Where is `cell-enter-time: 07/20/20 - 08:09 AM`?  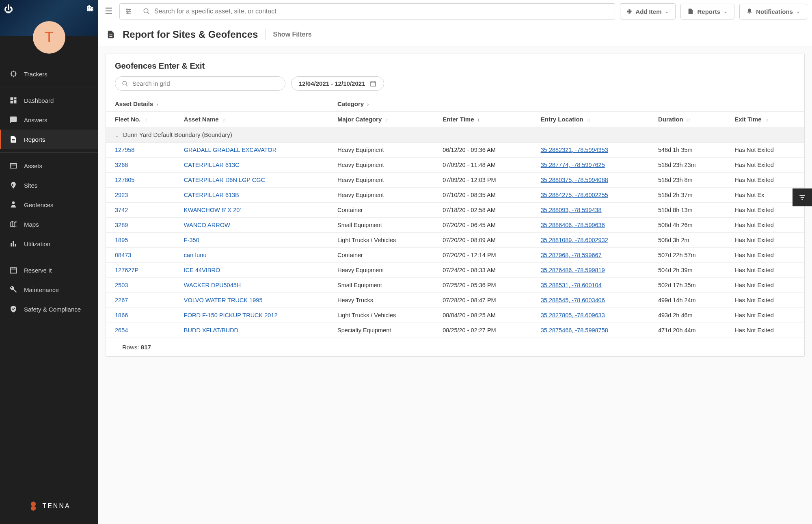
cell-enter-time: 07/20/20 - 08:09 AM is located at coordinates (482, 240).